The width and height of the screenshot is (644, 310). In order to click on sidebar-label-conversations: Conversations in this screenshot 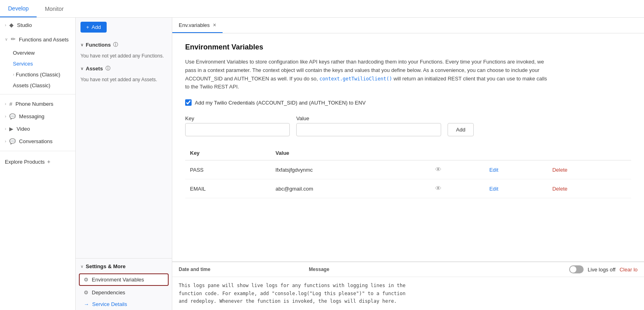, I will do `click(35, 142)`.